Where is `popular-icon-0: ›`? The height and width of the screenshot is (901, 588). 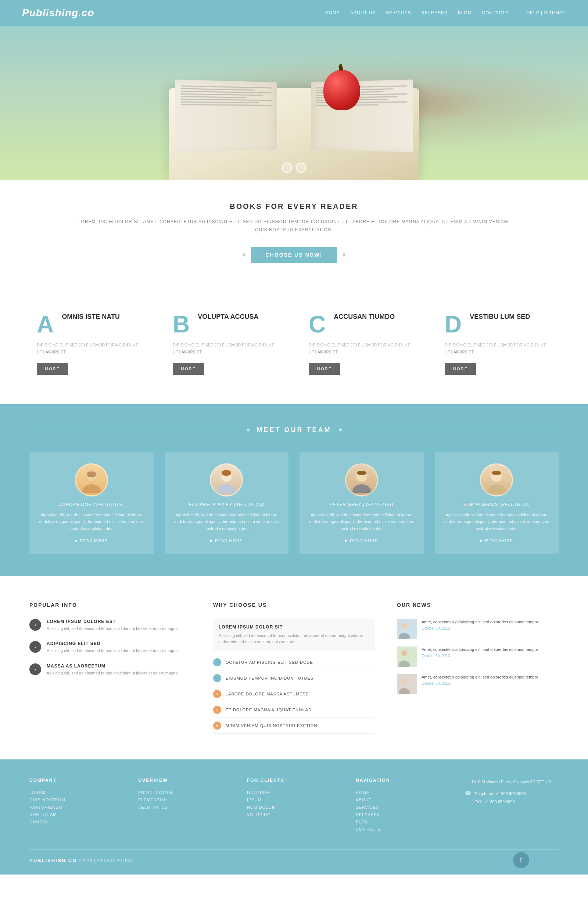 popular-icon-0: › is located at coordinates (36, 625).